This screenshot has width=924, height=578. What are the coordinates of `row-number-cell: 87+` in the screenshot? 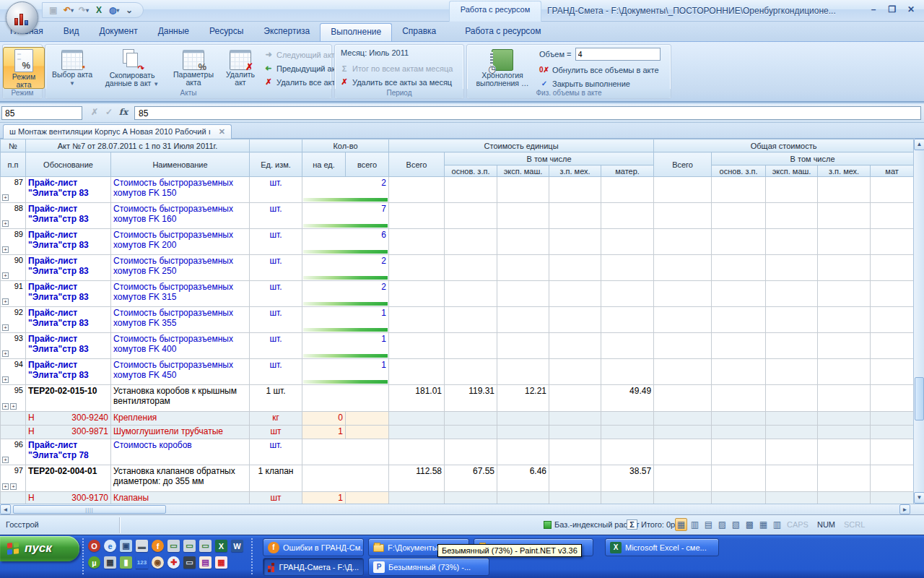 It's located at (13, 190).